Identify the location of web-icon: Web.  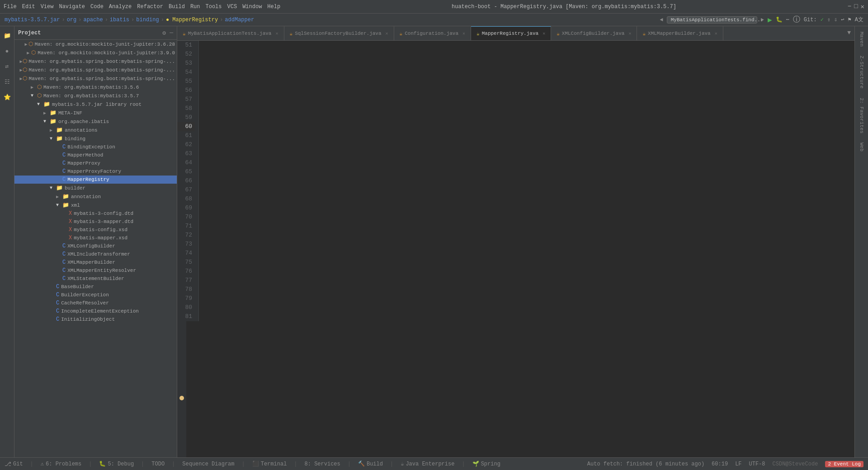
(862, 147).